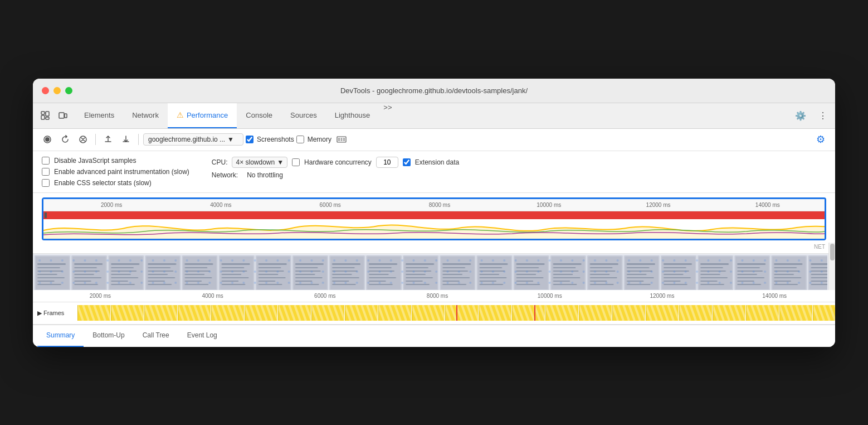 The image size is (868, 425). What do you see at coordinates (260, 162) in the screenshot?
I see `cpu-select: 4× slowdown ▼` at bounding box center [260, 162].